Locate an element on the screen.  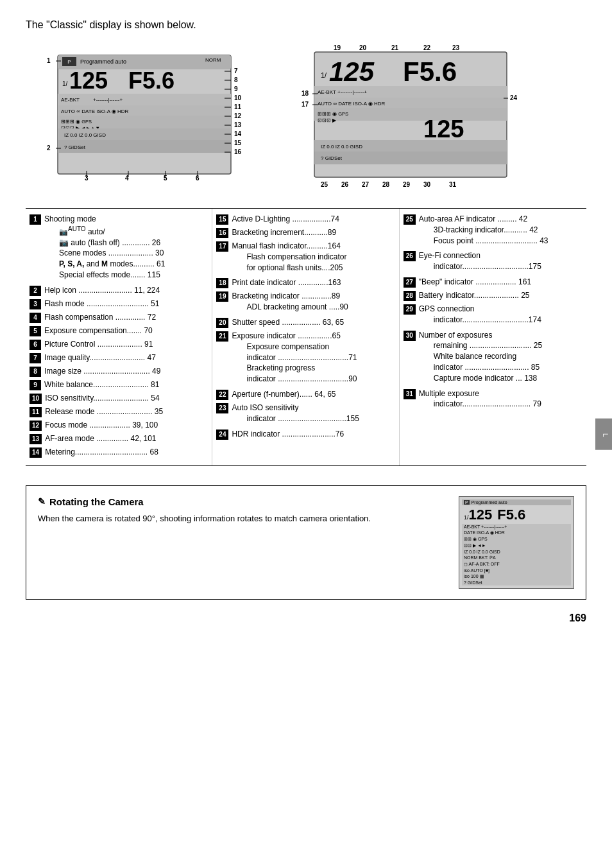
list-item: 13 AF-area mode ............... 42, 101 is located at coordinates (119, 439).